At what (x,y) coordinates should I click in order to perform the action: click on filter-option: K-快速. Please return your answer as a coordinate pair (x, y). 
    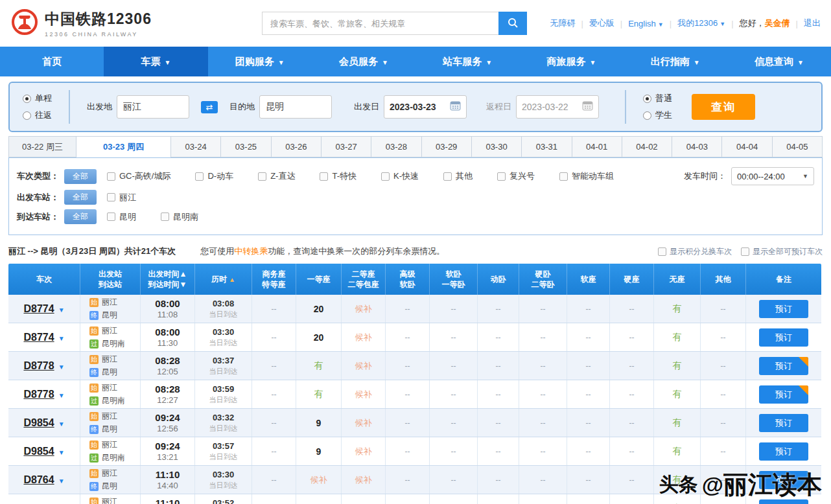
    Looking at the image, I should click on (400, 176).